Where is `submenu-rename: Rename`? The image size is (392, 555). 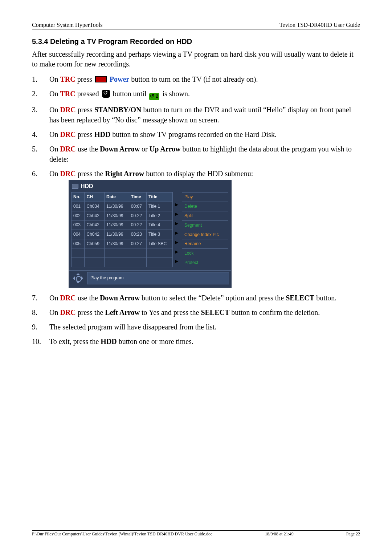 submenu-rename: Rename is located at coordinates (205, 244).